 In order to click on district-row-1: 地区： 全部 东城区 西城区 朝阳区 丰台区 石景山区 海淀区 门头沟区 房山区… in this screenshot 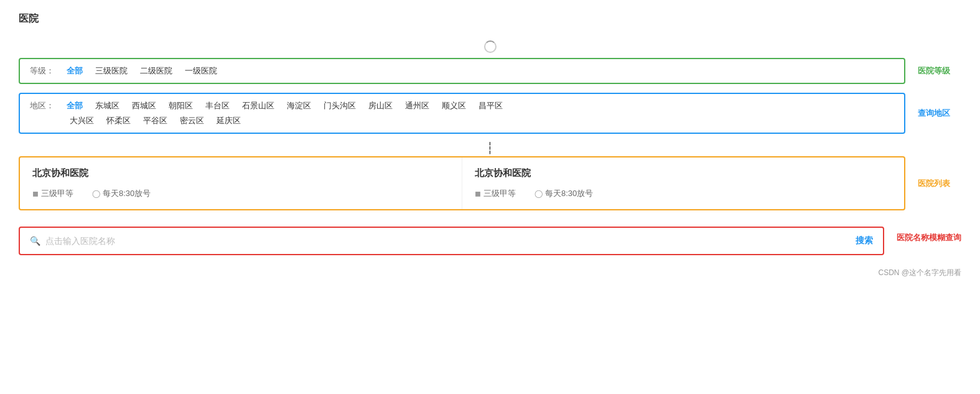, I will do `click(462, 106)`.